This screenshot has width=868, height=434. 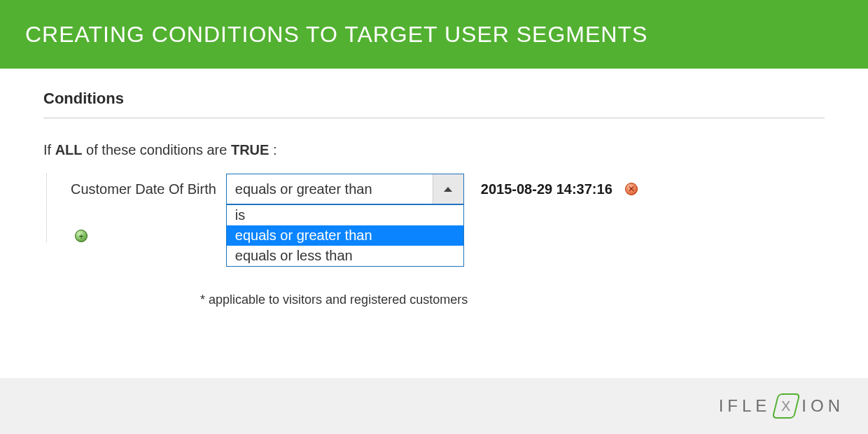 I want to click on remove-condition-icon: ✕, so click(x=631, y=189).